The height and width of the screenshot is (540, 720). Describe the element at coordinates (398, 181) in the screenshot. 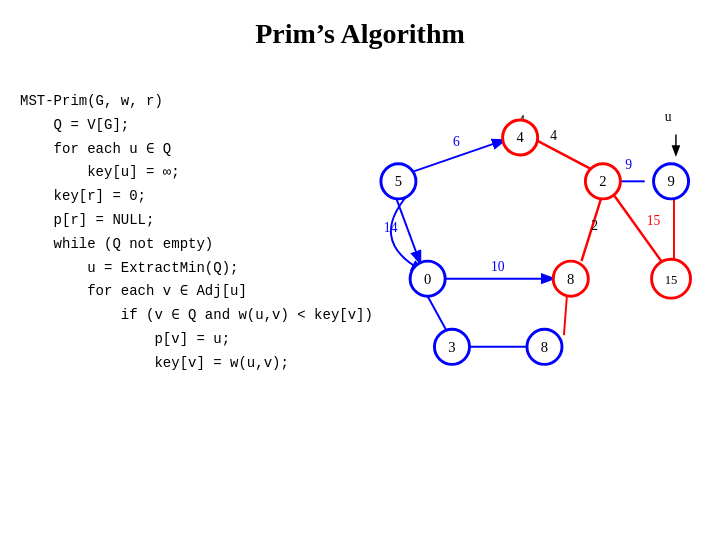

I see `node-5-label: 5` at that location.